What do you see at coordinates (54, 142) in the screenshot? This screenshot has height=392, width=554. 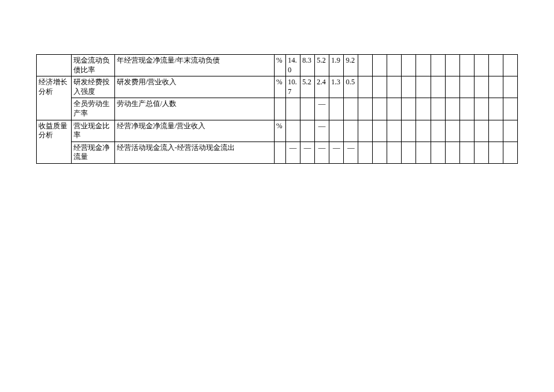 I see `cell-category: 收益质量分析` at bounding box center [54, 142].